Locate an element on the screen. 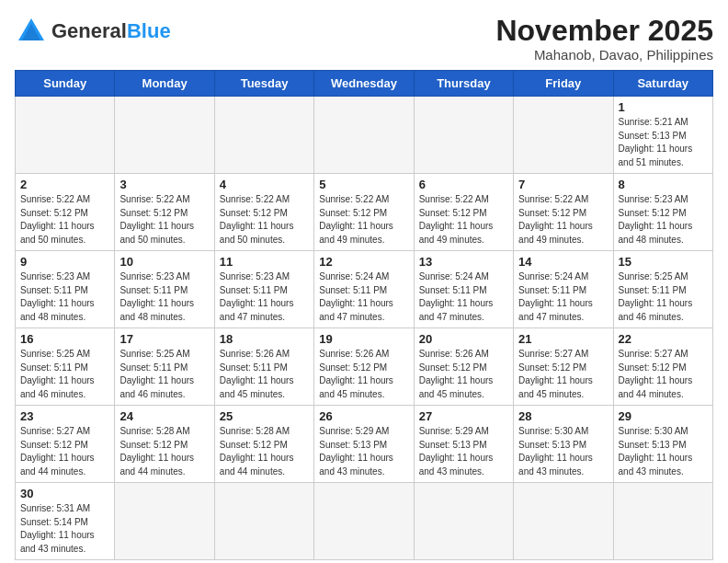 Image resolution: width=728 pixels, height=563 pixels. day-number: 30 is located at coordinates (64, 493).